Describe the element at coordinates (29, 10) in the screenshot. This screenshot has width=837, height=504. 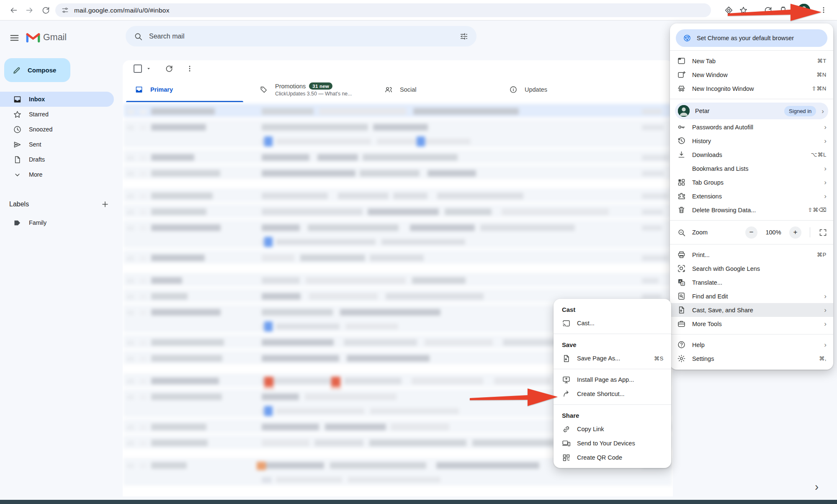
I see `forward-icon` at that location.